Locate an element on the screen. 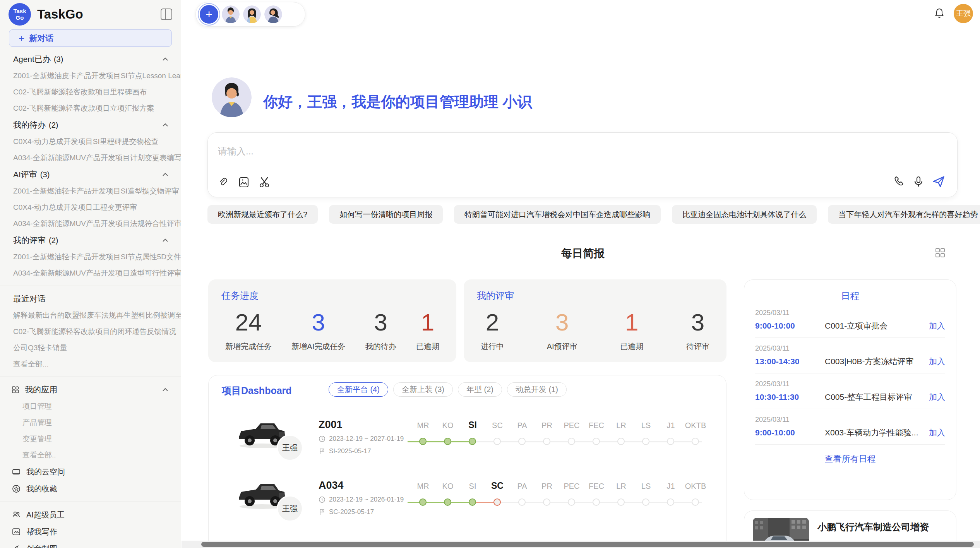 The image size is (980, 548). schedule-item: 2025/03/11 9:00-10:00 C001-立项审批会 加入 is located at coordinates (850, 320).